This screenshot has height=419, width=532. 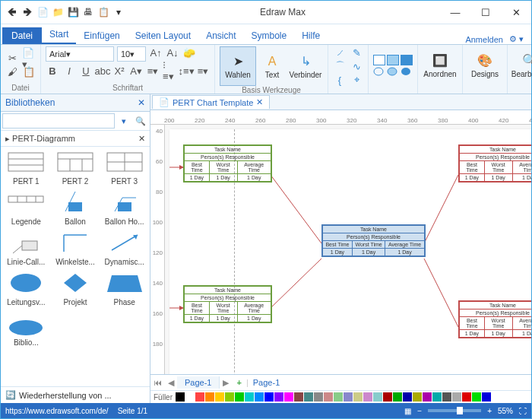 I want to click on library-item: Winkelste..., so click(x=76, y=248).